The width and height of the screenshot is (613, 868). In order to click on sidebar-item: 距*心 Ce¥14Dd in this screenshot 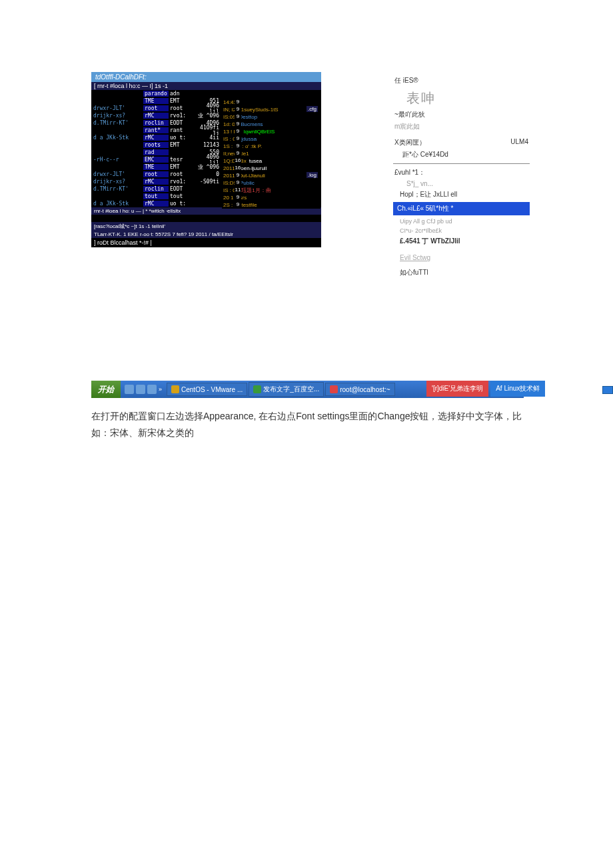, I will do `click(461, 155)`.